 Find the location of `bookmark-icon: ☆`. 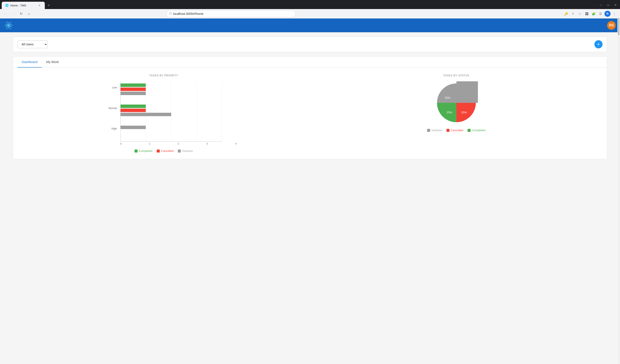

bookmark-icon: ☆ is located at coordinates (580, 14).